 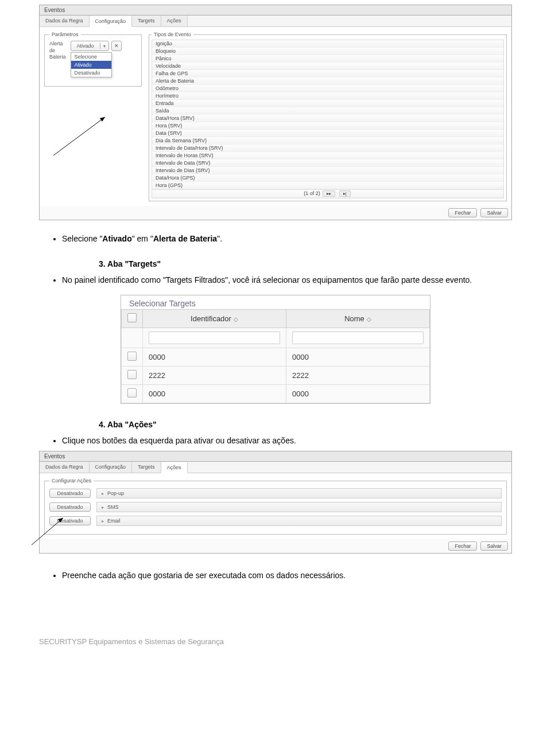 What do you see at coordinates (328, 67) in the screenshot?
I see `event-row: Velocidade` at bounding box center [328, 67].